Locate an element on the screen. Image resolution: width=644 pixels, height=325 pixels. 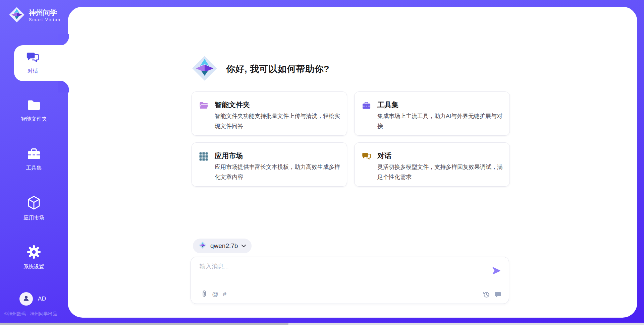
brand-subtitle: Smart Vision is located at coordinates (45, 20).